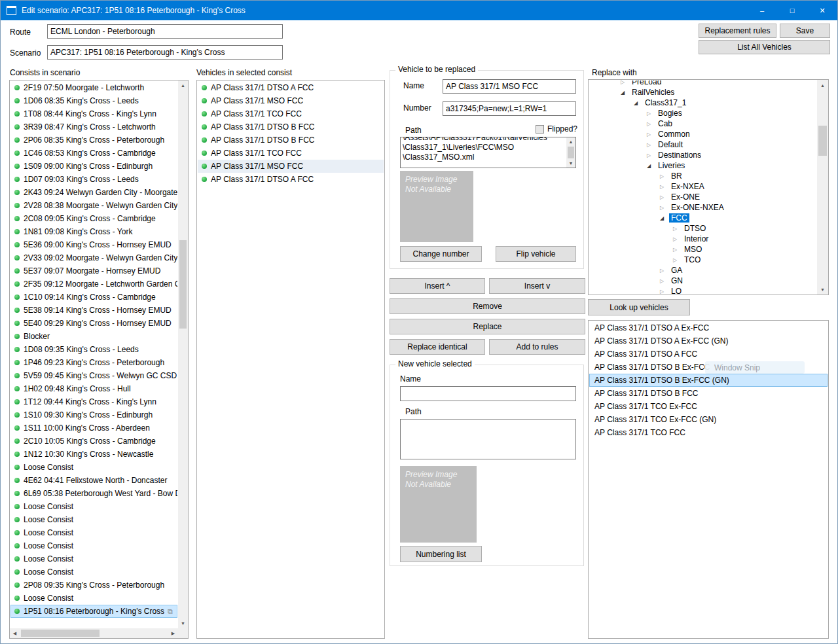 This screenshot has width=838, height=644. What do you see at coordinates (183, 355) in the screenshot?
I see `consists-vscrollbar: ▲ ▼` at bounding box center [183, 355].